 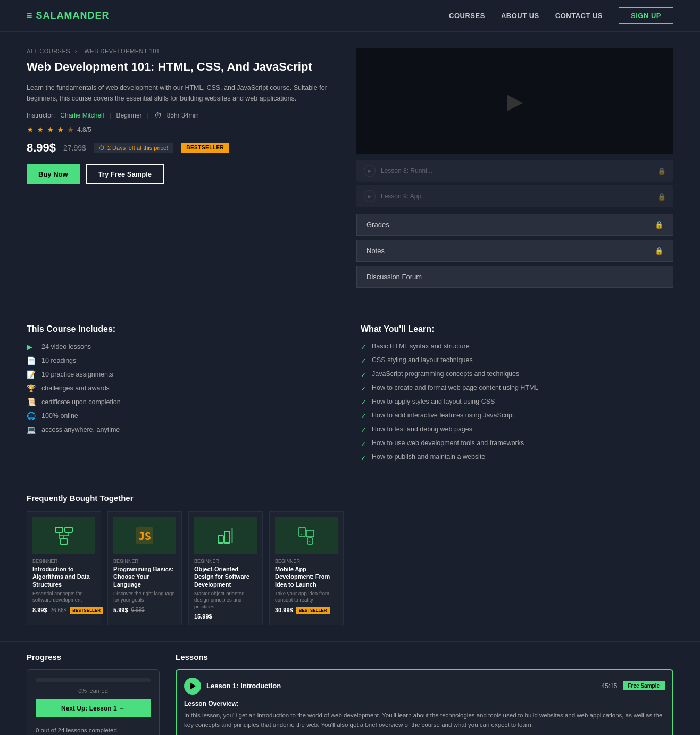 What do you see at coordinates (41, 148) in the screenshot?
I see `price-current: 8.99$` at bounding box center [41, 148].